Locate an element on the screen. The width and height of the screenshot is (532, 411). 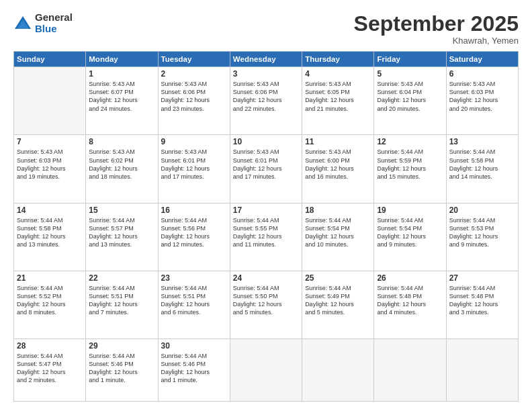
calendar-header-friday: Friday is located at coordinates (410, 59).